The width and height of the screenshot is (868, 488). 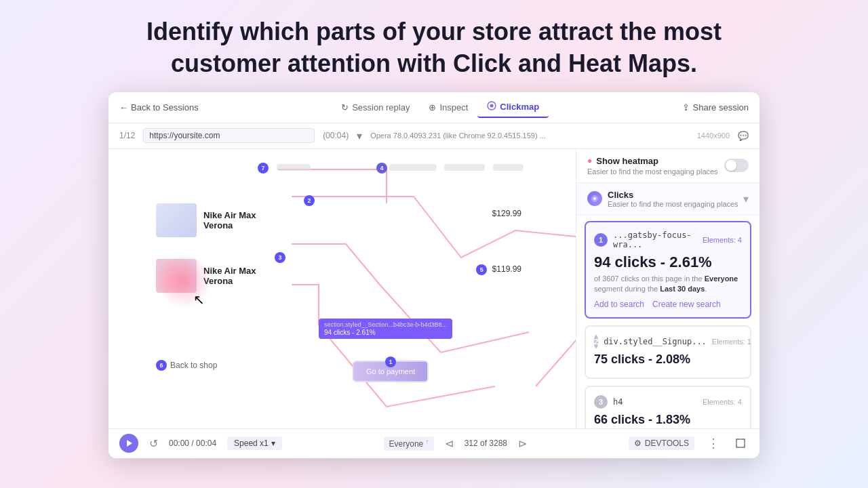 I want to click on product-1-thumbnail, so click(x=176, y=220).